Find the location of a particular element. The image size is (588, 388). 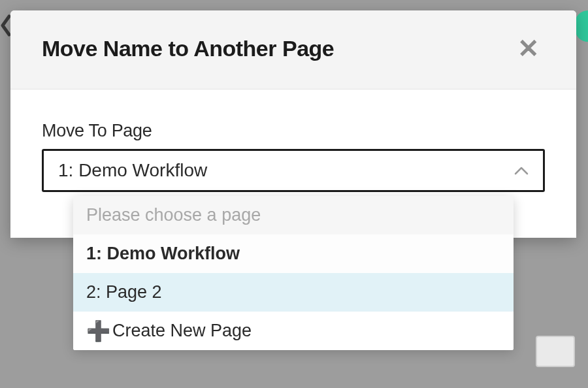

dropdown-placeholder: Please choose a page is located at coordinates (293, 216).